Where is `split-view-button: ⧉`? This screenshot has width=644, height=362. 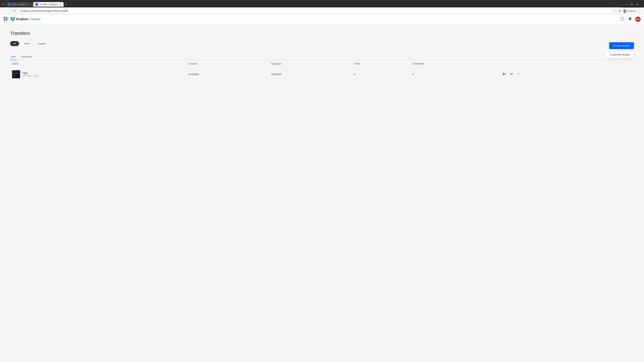
split-view-button: ⧉ is located at coordinates (620, 11).